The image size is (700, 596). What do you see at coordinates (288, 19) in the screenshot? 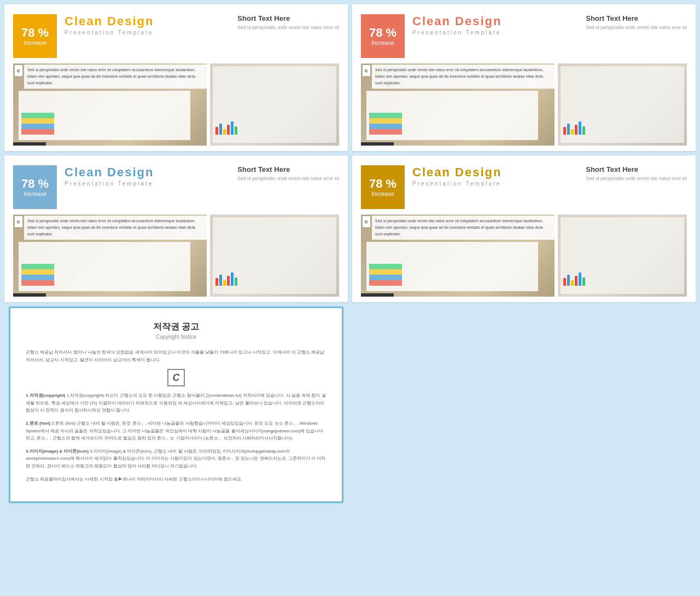
I see `slide-1-short-title: Short Text Here` at bounding box center [288, 19].